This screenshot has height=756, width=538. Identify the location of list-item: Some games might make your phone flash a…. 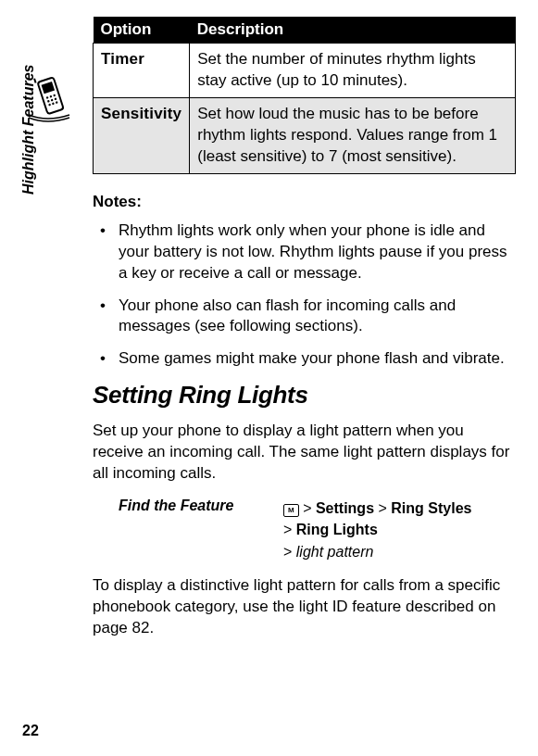
(304, 359).